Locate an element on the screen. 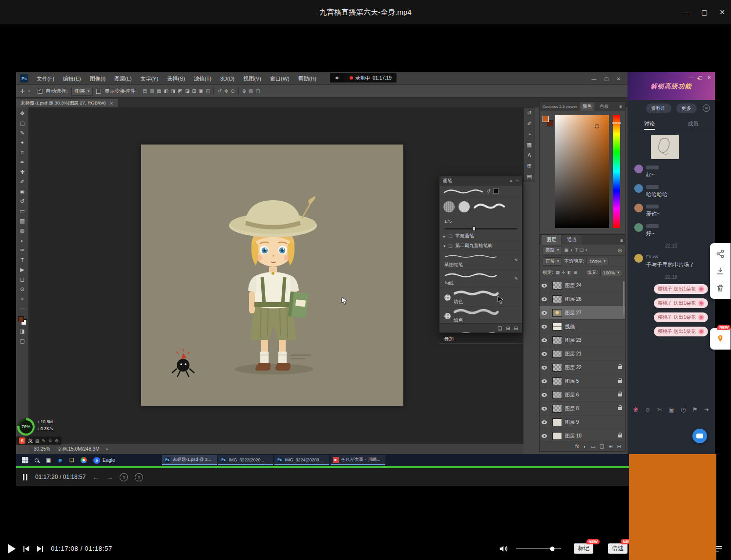 The width and height of the screenshot is (731, 560). character-panel-icon: A is located at coordinates (529, 155).